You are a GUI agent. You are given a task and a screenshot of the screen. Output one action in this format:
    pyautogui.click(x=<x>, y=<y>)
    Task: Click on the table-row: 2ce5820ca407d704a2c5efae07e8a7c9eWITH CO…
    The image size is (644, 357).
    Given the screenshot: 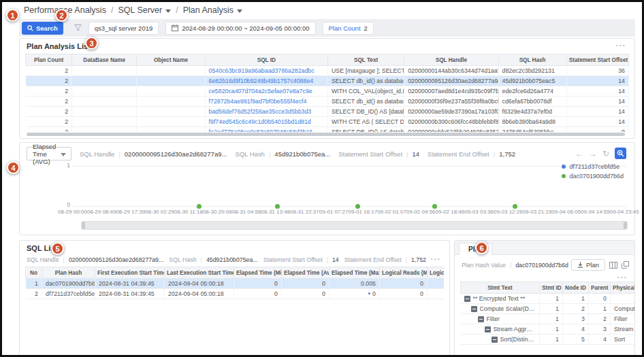 What is the action you would take?
    pyautogui.click(x=327, y=91)
    